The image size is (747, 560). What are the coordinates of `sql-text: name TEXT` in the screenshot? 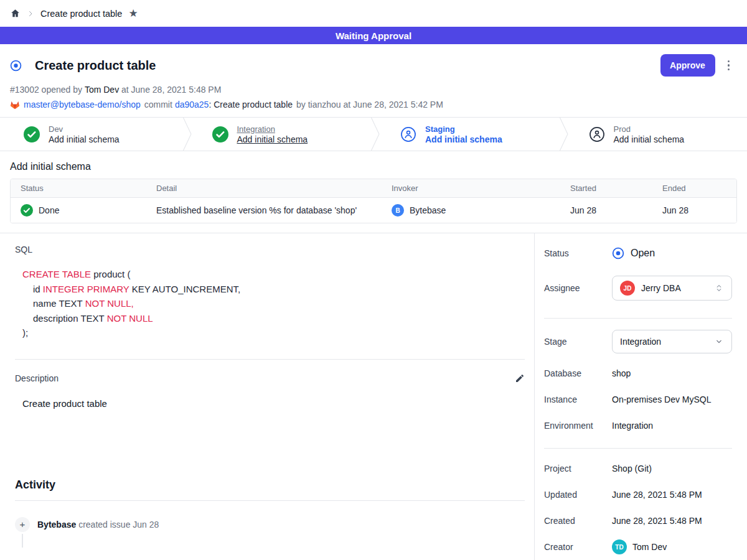 It's located at (59, 304).